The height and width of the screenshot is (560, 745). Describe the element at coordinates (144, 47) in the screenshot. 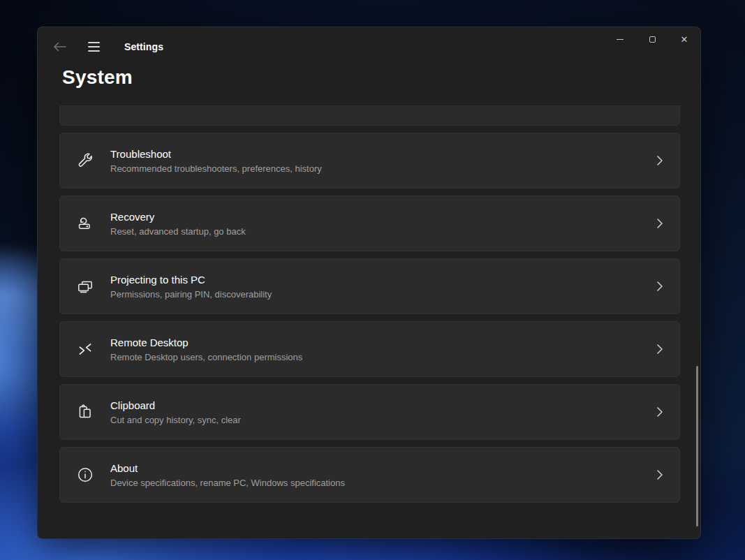

I see `app-title: Settings` at that location.